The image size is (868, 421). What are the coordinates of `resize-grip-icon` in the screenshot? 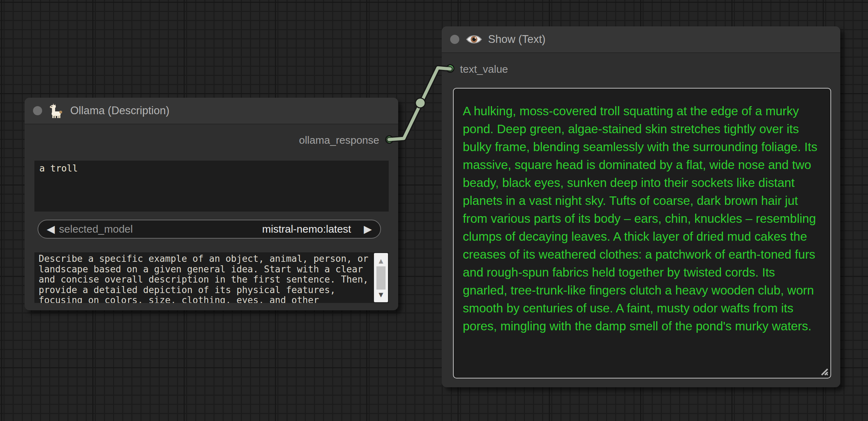 It's located at (824, 372).